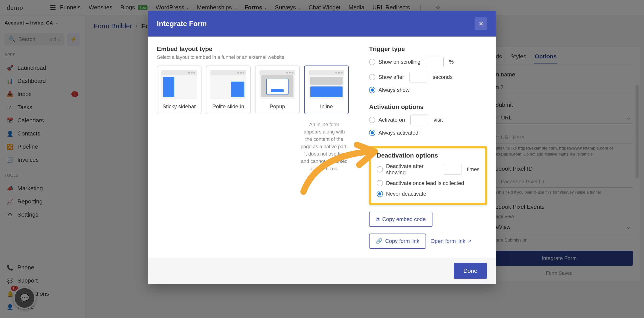 This screenshot has width=644, height=318. Describe the element at coordinates (428, 183) in the screenshot. I see `radio-deactivate-lead: Deactivate once lead is collected` at that location.